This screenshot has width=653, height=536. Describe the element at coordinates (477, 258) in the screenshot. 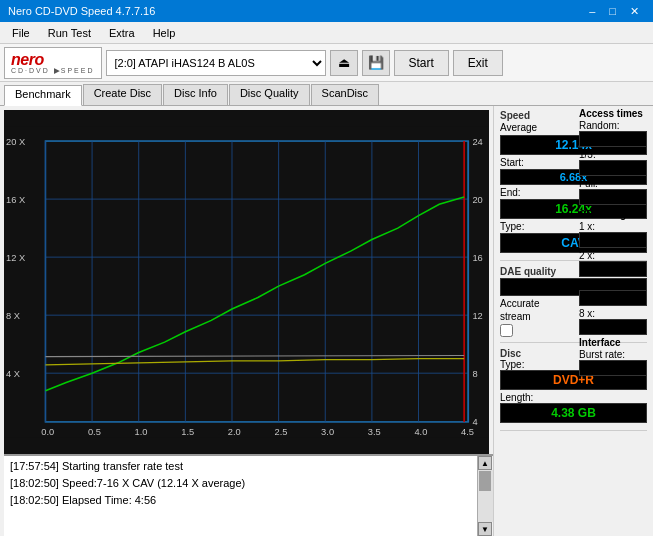

I see `svg-text: 16` at that location.